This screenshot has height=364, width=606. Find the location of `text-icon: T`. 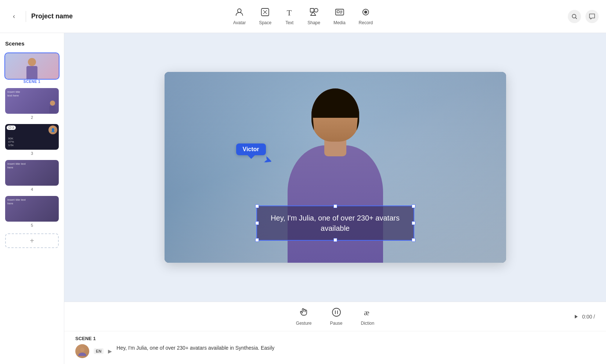

text-icon: T is located at coordinates (289, 13).